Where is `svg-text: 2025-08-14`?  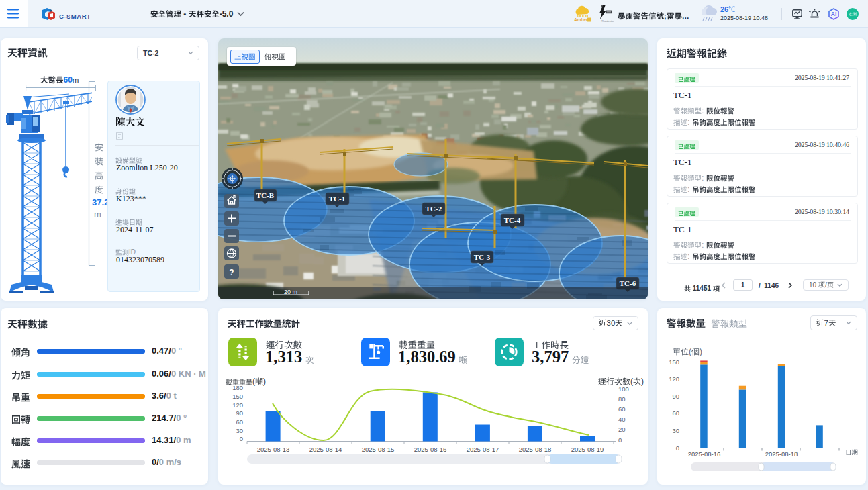
svg-text: 2025-08-14 is located at coordinates (326, 450).